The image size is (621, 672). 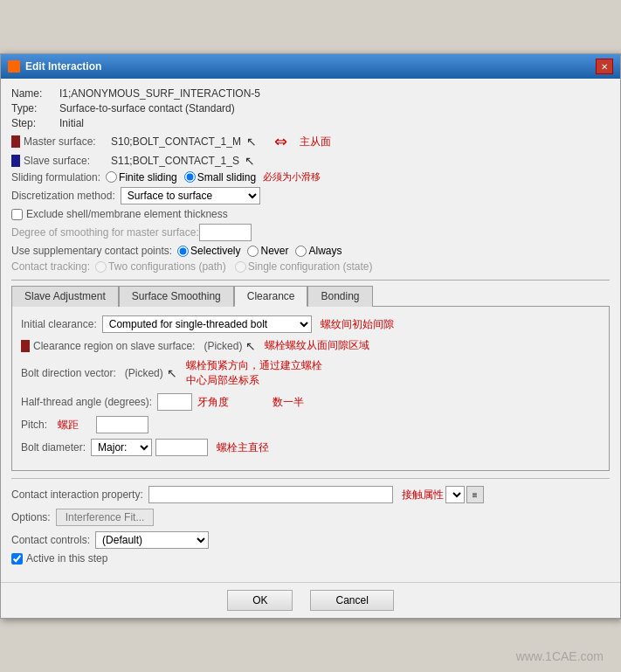 What do you see at coordinates (252, 142) in the screenshot?
I see `master-cursor-icon: ↖` at bounding box center [252, 142].